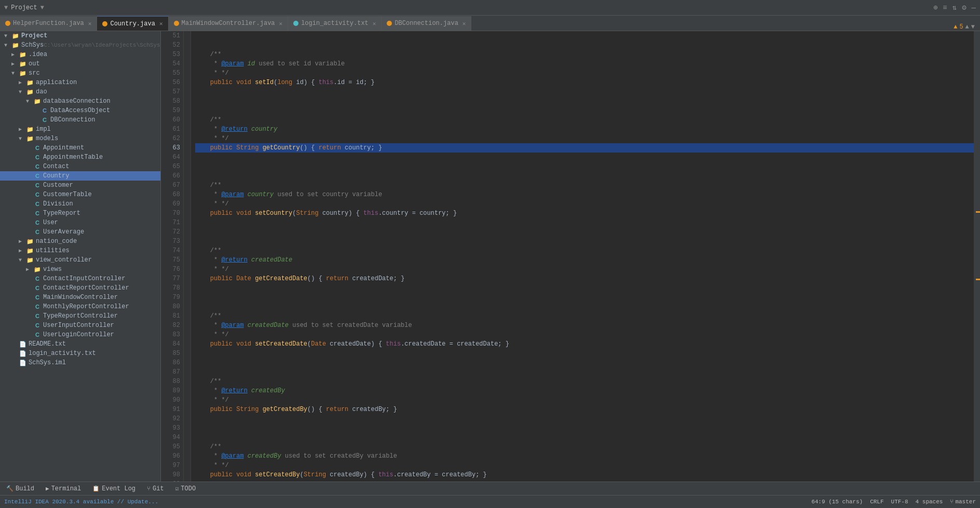 This screenshot has width=980, height=508. Describe the element at coordinates (63, 489) in the screenshot. I see `terminal-tool: ▶ Terminal` at that location.